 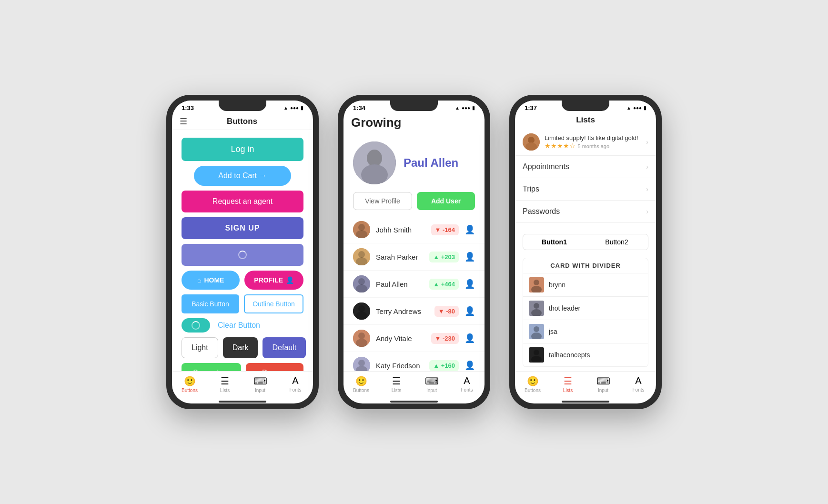 What do you see at coordinates (239, 325) in the screenshot?
I see `clear-button: Clear Button` at bounding box center [239, 325].